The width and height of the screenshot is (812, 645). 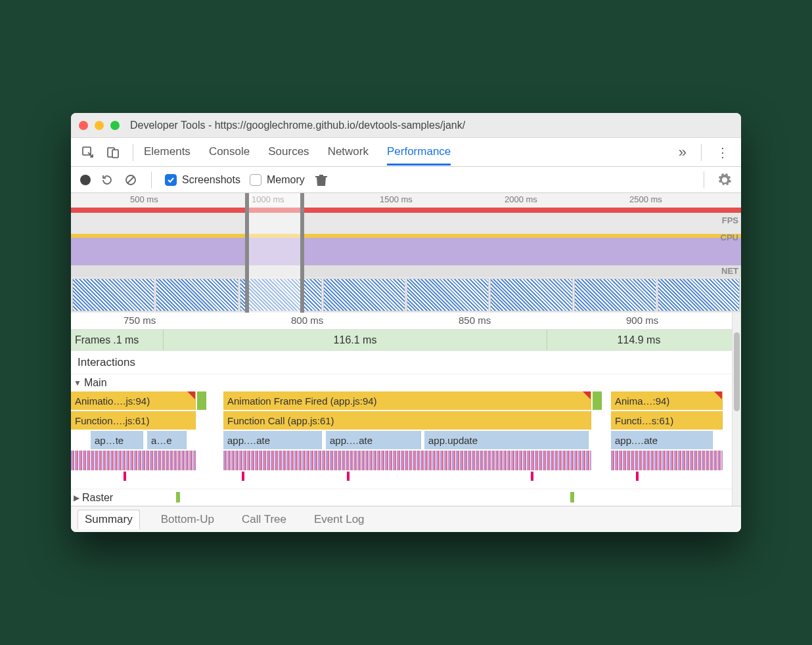 What do you see at coordinates (78, 383) in the screenshot?
I see `collapse-icon: ▼` at bounding box center [78, 383].